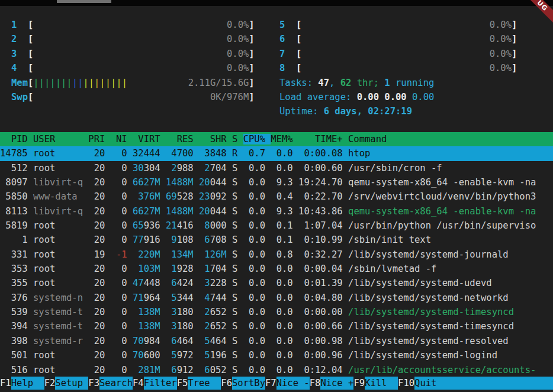  Describe the element at coordinates (319, 97) in the screenshot. I see `load-average-segment: Load average:` at that location.